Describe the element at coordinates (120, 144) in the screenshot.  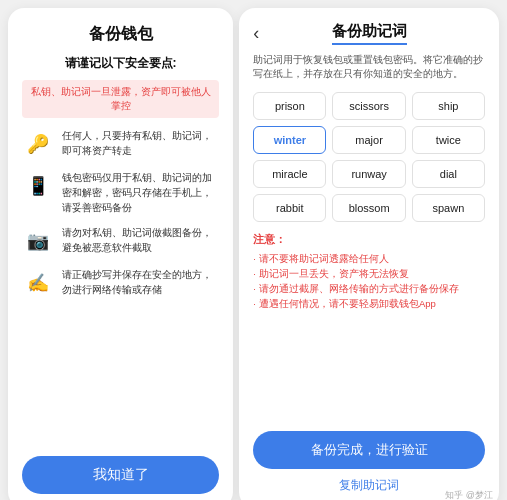
I see `security-item: 🔑 任何人，只要持有私钥、助记词，即可将资产转走` at that location.